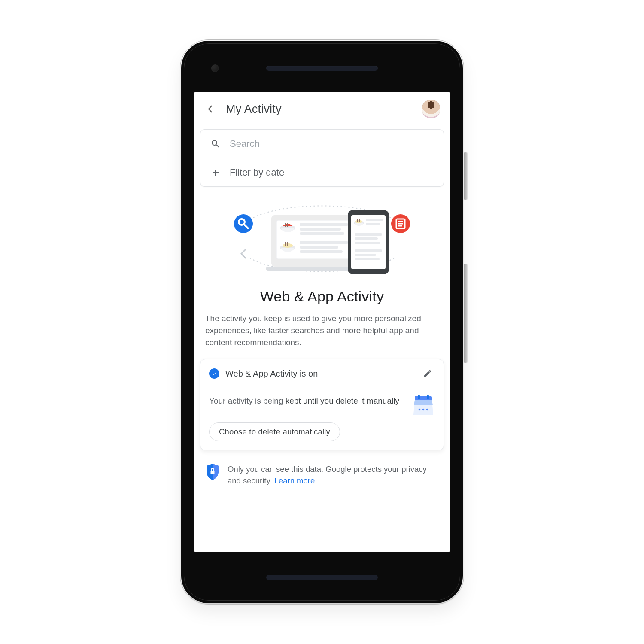 Image resolution: width=644 pixels, height=644 pixels. What do you see at coordinates (216, 144) in the screenshot?
I see `search-icon` at bounding box center [216, 144].